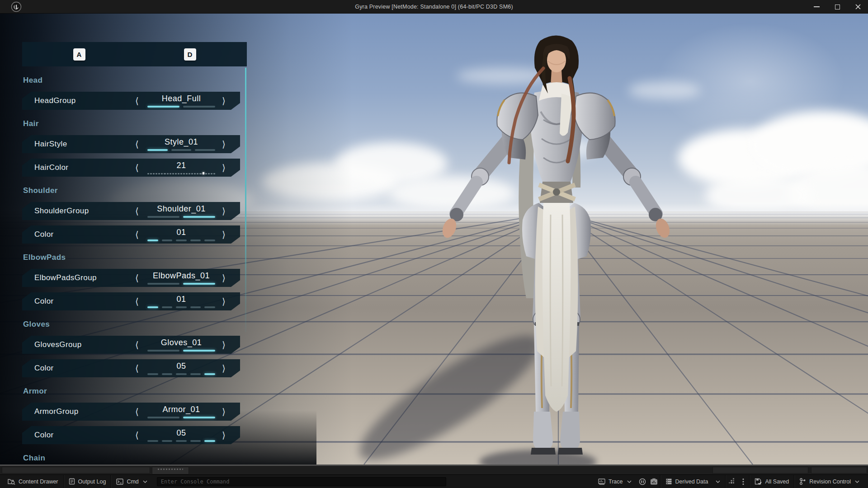 The height and width of the screenshot is (488, 868). I want to click on close-icon, so click(858, 7).